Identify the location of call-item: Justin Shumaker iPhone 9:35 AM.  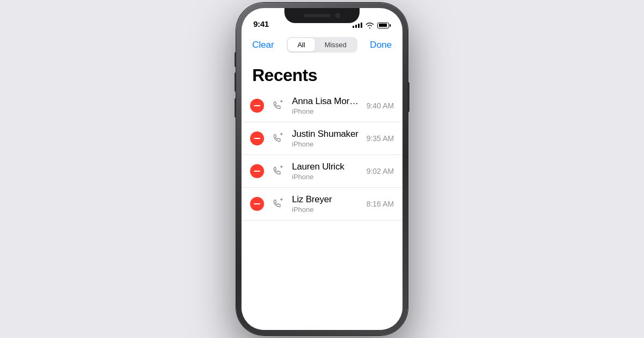
(322, 138).